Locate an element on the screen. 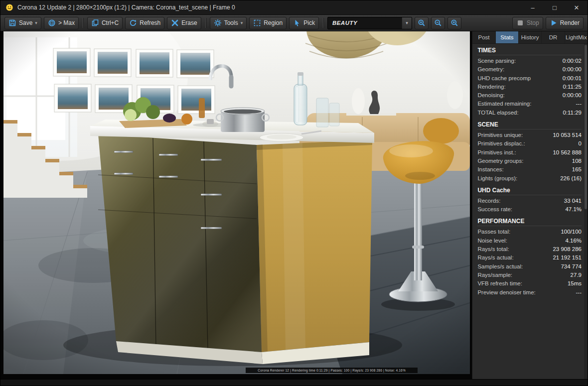 This screenshot has height=386, width=588. stat-label: Lights (groups): is located at coordinates (497, 178).